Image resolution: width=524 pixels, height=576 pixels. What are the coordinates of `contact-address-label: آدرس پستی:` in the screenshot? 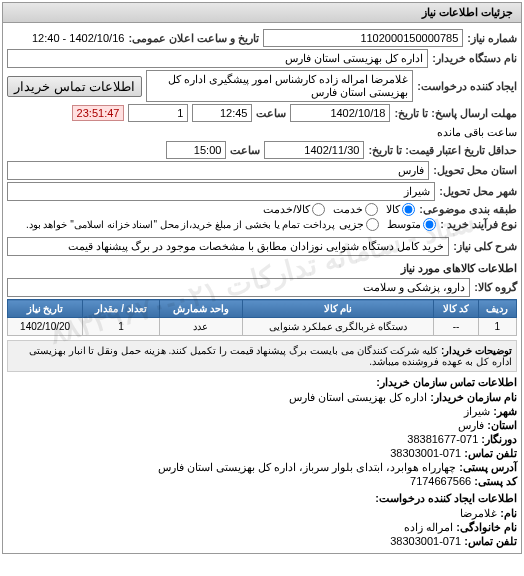 It's located at (488, 467).